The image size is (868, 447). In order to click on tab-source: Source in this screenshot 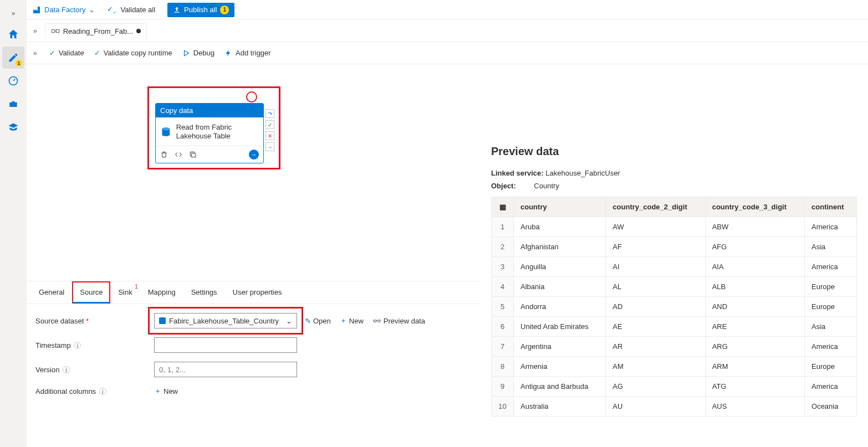, I will do `click(91, 292)`.